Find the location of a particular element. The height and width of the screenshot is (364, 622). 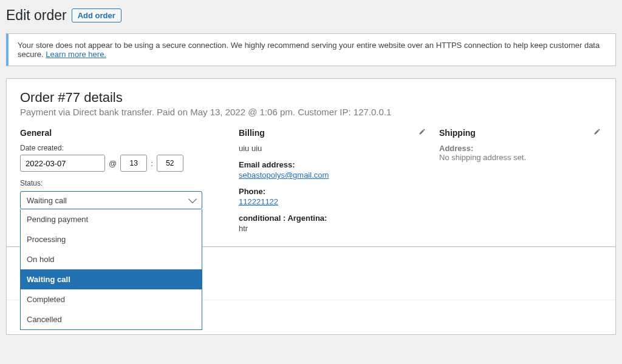

billing-phone-link: 112221122 is located at coordinates (259, 201).